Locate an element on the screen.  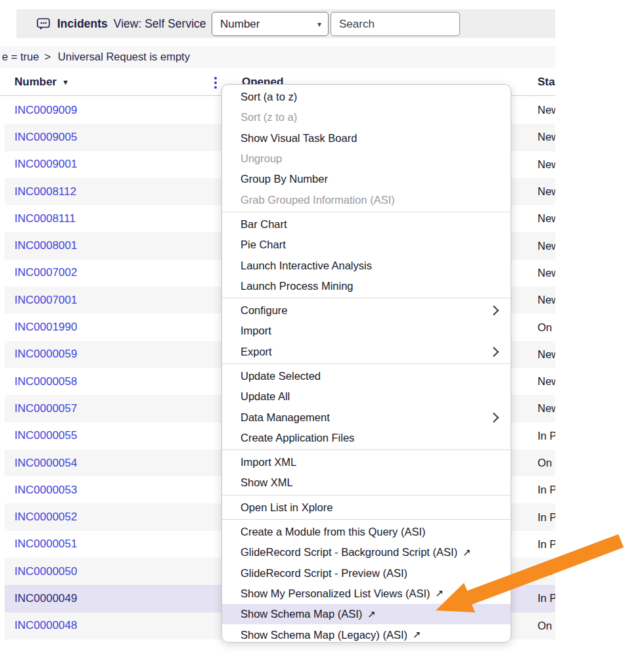
menu-item-label: Sort (a to z) is located at coordinates (269, 97).